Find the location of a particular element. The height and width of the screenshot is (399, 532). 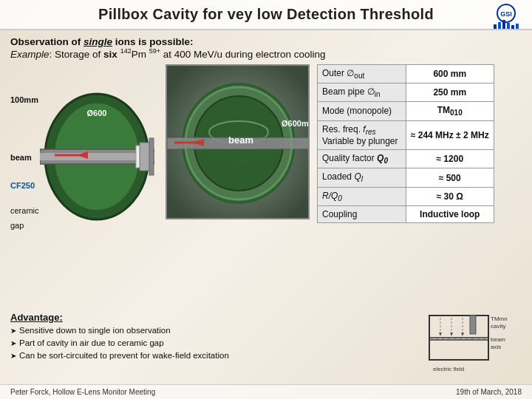

table-param: Outer ∅out is located at coordinates (362, 74).